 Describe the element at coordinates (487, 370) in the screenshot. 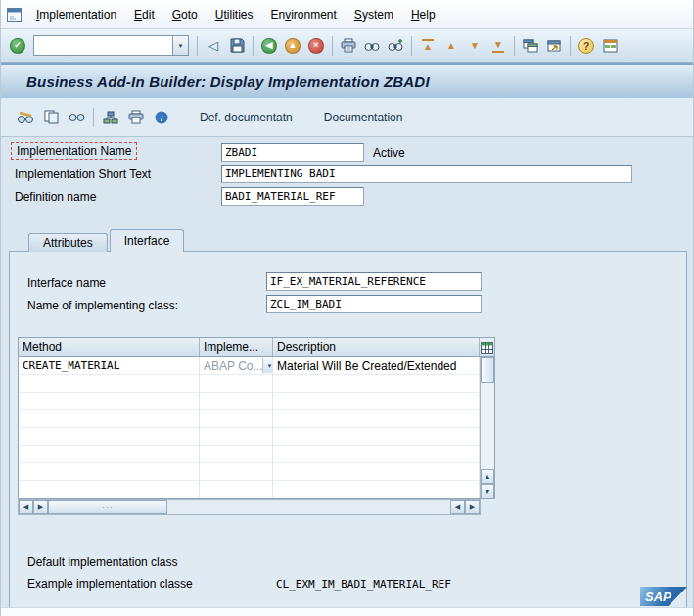

I see `vertical-scroll-thumb` at that location.